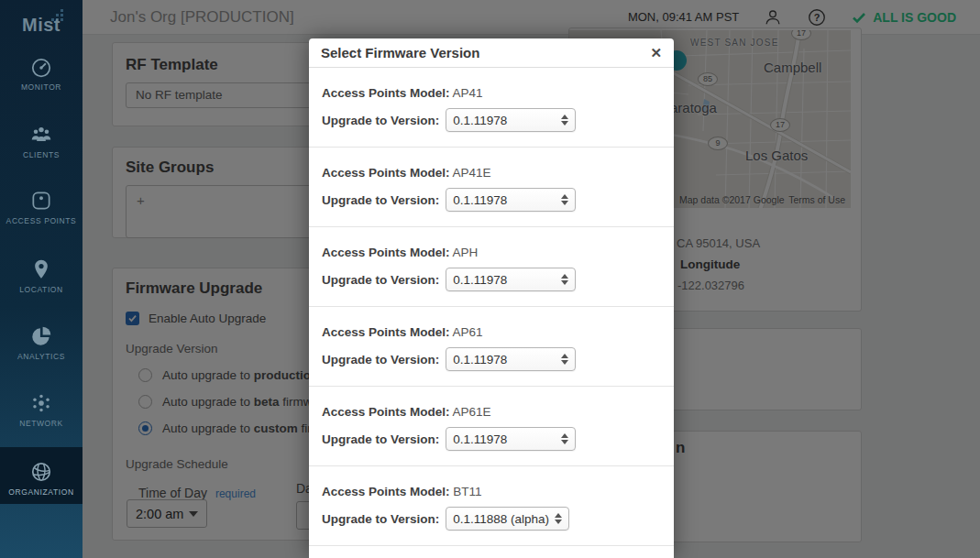  What do you see at coordinates (41, 22) in the screenshot?
I see `mist-logo: Mist` at bounding box center [41, 22].